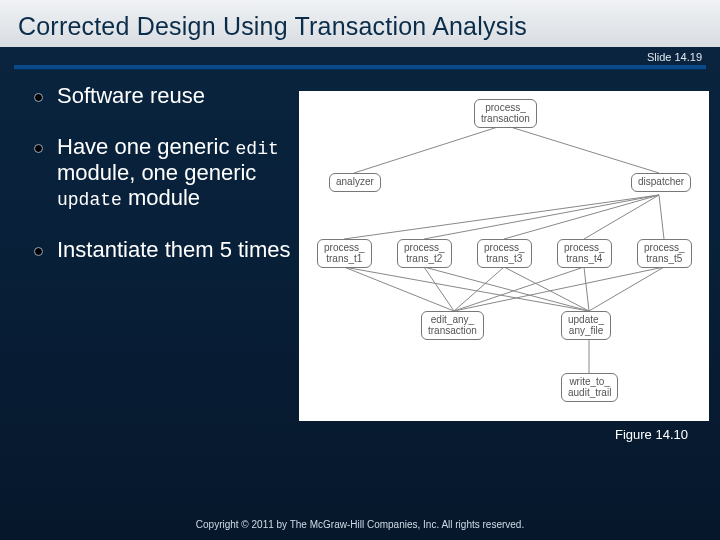  What do you see at coordinates (586, 326) in the screenshot?
I see `node-update-any-file: update_ any_file` at bounding box center [586, 326].